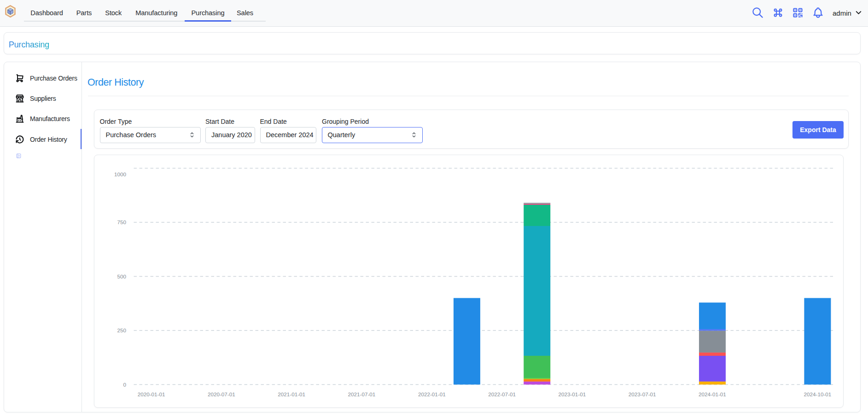  What do you see at coordinates (818, 13) in the screenshot?
I see `bell-icon` at bounding box center [818, 13].